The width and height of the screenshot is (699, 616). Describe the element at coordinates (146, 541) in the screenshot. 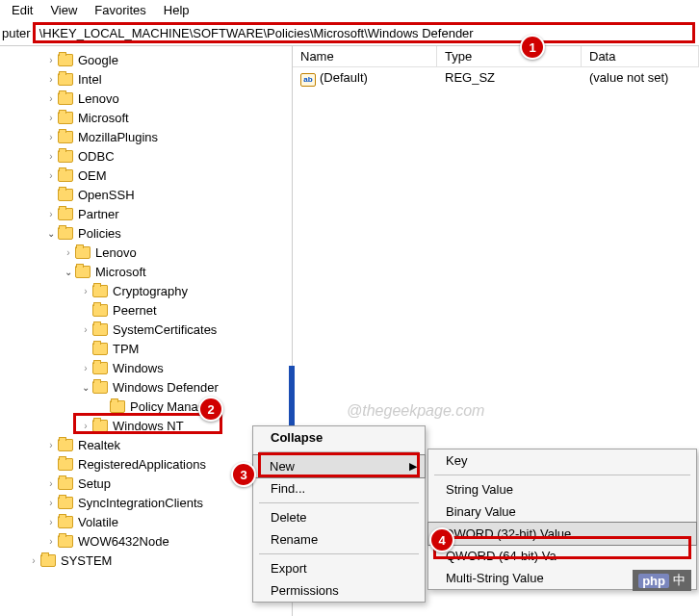

I see `tree-item: ›WOW6432Node` at that location.